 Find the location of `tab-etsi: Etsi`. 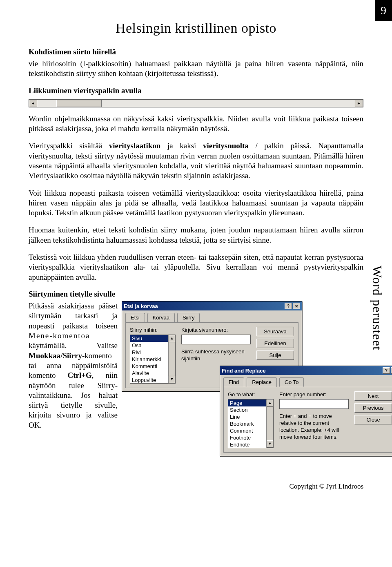

tab-etsi: Etsi is located at coordinates (135, 318).